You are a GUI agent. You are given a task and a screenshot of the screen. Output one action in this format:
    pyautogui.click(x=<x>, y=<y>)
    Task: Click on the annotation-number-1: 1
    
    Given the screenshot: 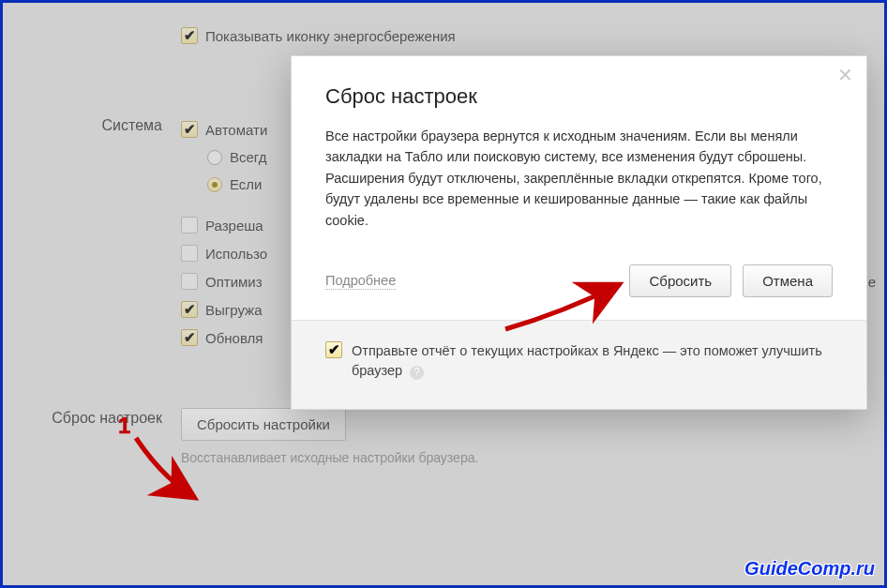 What is the action you would take?
    pyautogui.click(x=124, y=426)
    